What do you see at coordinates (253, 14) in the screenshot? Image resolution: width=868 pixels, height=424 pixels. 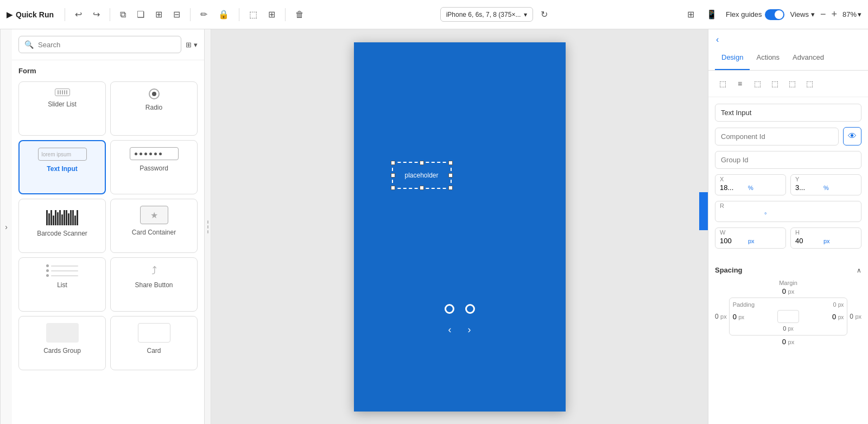 I see `frame-button: ⬚` at bounding box center [253, 14].